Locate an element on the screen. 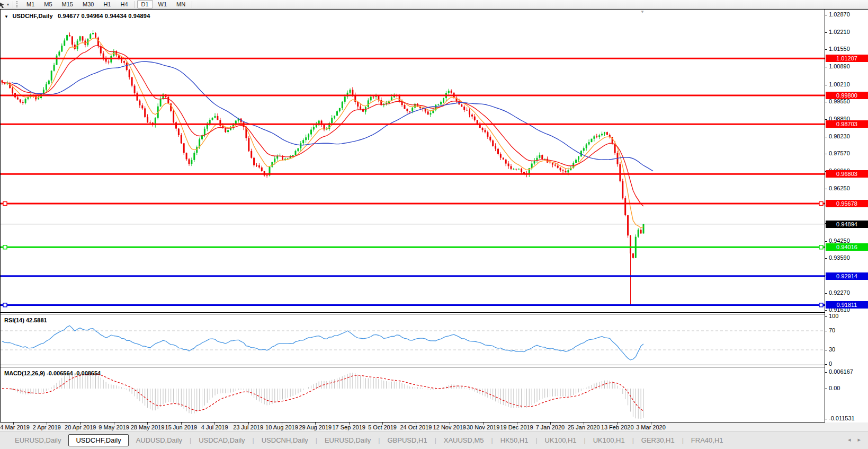  rsi-tick-label: 0 is located at coordinates (830, 364).